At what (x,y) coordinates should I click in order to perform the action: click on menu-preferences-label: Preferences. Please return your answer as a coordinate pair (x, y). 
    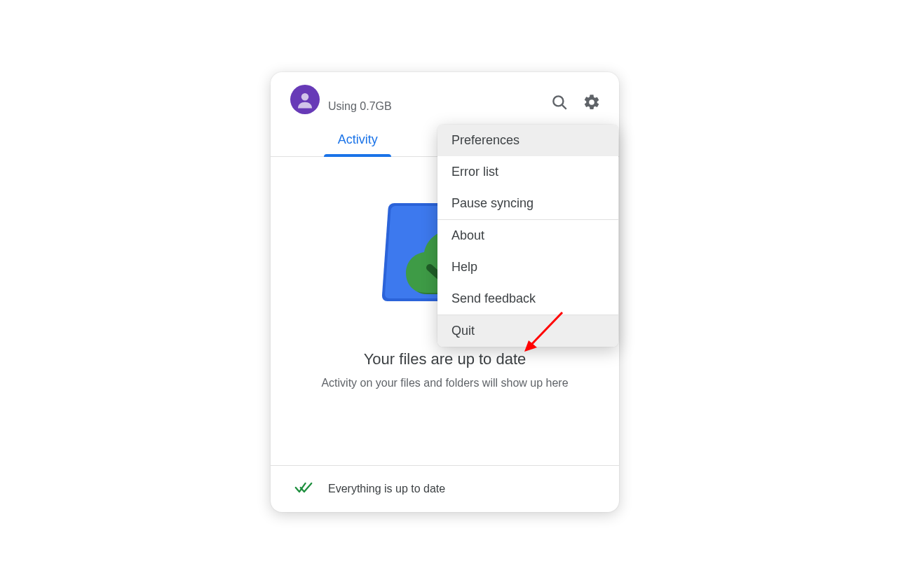
    Looking at the image, I should click on (485, 140).